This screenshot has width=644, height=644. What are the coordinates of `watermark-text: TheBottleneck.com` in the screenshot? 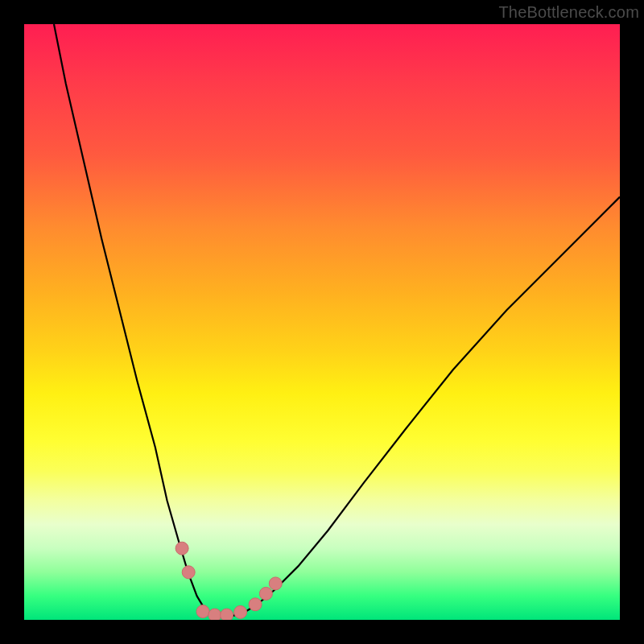 It's located at (568, 13).